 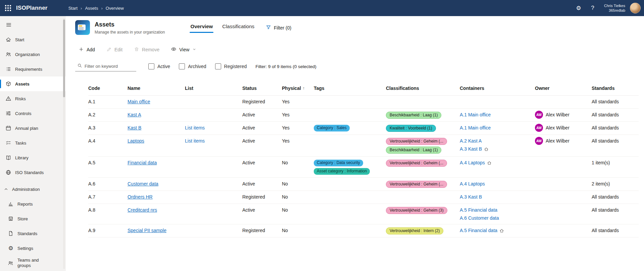 I want to click on settings-gear-icon: ⚙, so click(x=579, y=8).